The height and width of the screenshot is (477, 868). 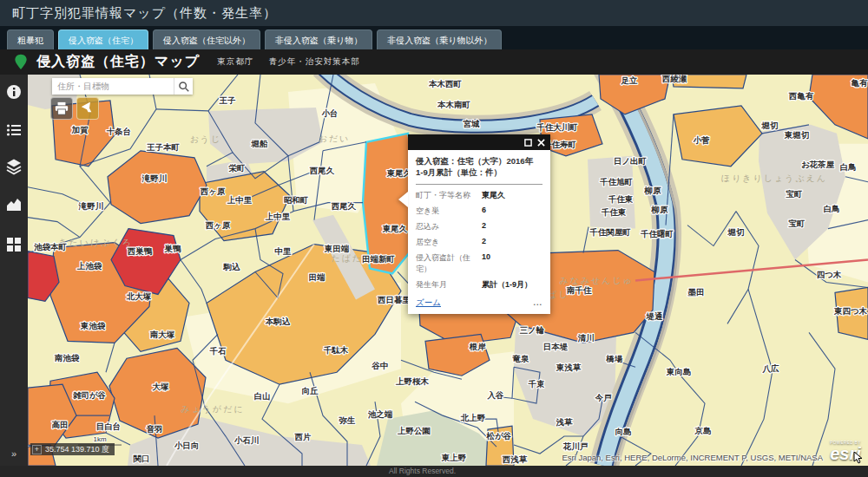 I want to click on map-label: 白山, so click(x=262, y=395).